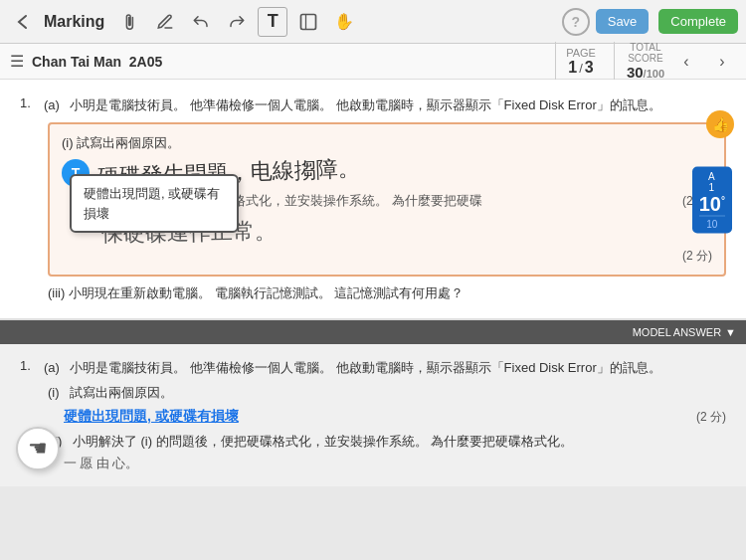  What do you see at coordinates (52, 368) in the screenshot?
I see `lower-qa-label: (a)` at bounding box center [52, 368].